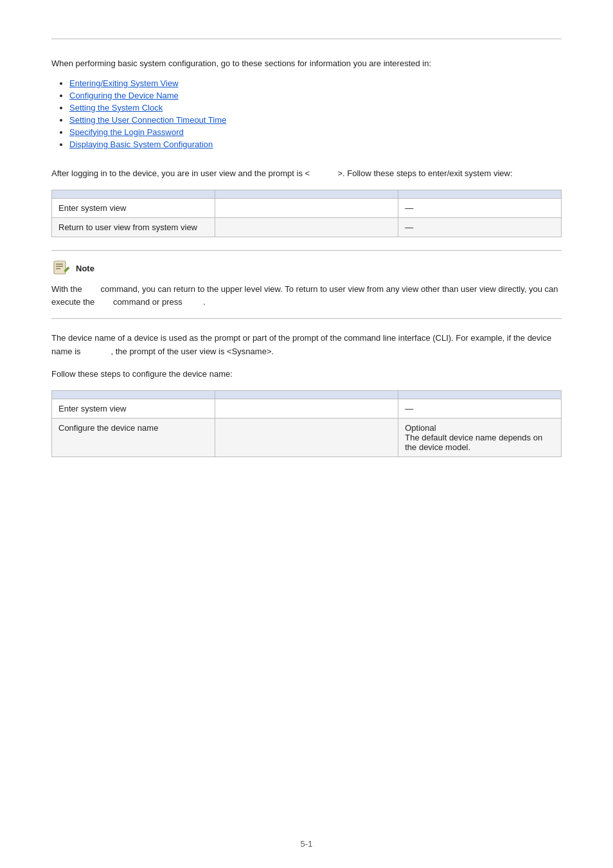  Describe the element at coordinates (134, 227) in the screenshot. I see `step-cell: Return to user view from system view` at that location.